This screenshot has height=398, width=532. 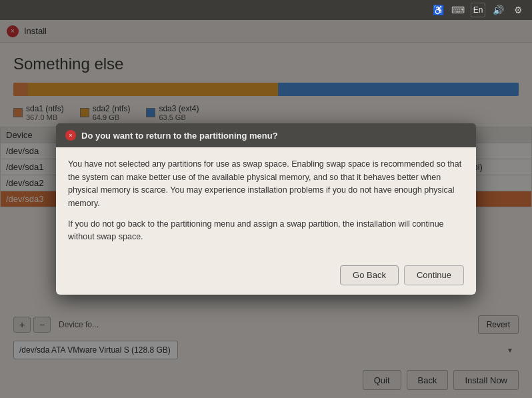 I want to click on dialog-paragraph1: You have not selected any partitions for…, so click(x=266, y=184).